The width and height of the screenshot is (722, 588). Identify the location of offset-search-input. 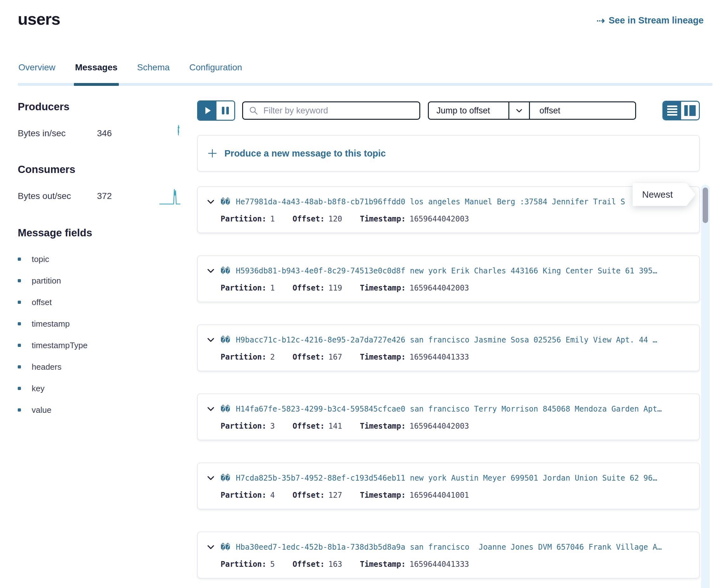
(596, 110).